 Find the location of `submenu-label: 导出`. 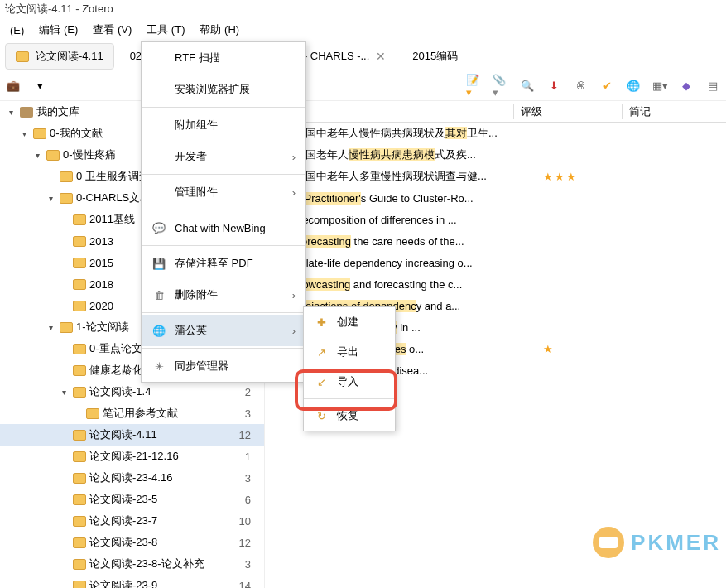

submenu-label: 导出 is located at coordinates (348, 352).